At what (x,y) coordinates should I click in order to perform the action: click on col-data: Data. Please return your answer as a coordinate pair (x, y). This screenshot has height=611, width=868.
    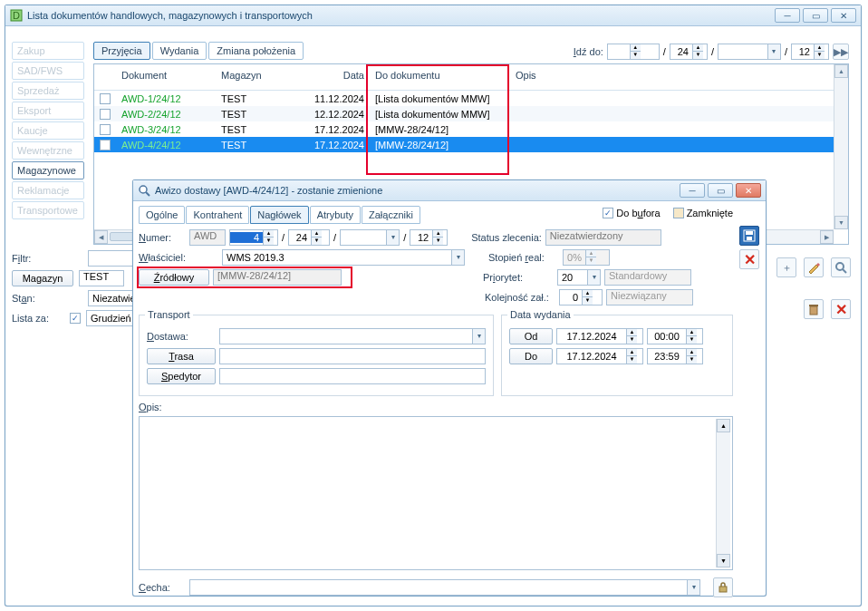
    Looking at the image, I should click on (333, 78).